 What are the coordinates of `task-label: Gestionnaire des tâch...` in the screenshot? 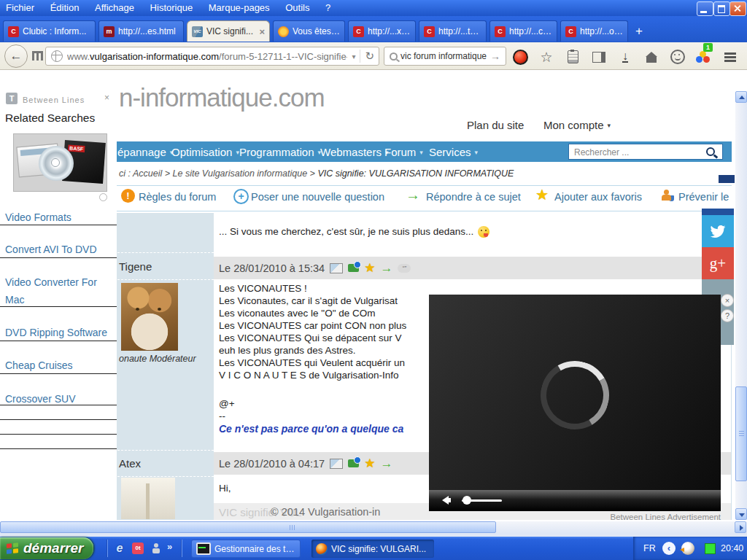 It's located at (255, 549).